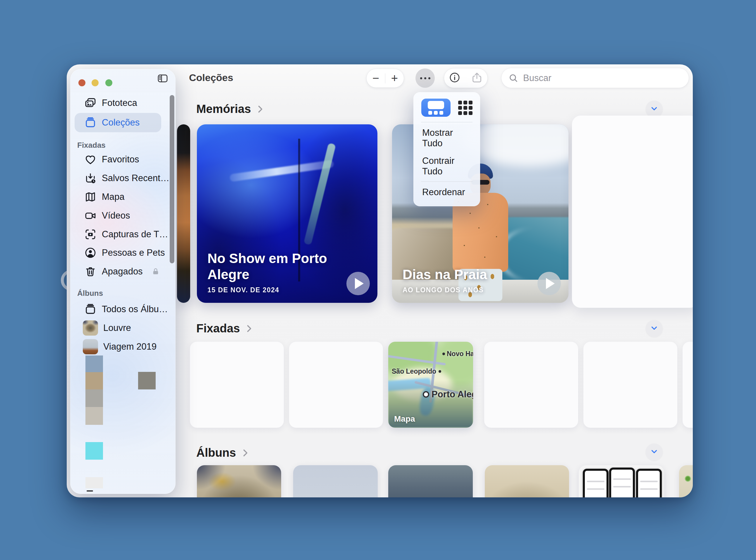 The image size is (756, 560). Describe the element at coordinates (431, 385) in the screenshot. I see `pinned-card-map: Novo Hambu São Leopoldo Porto Aleg Mapa` at that location.